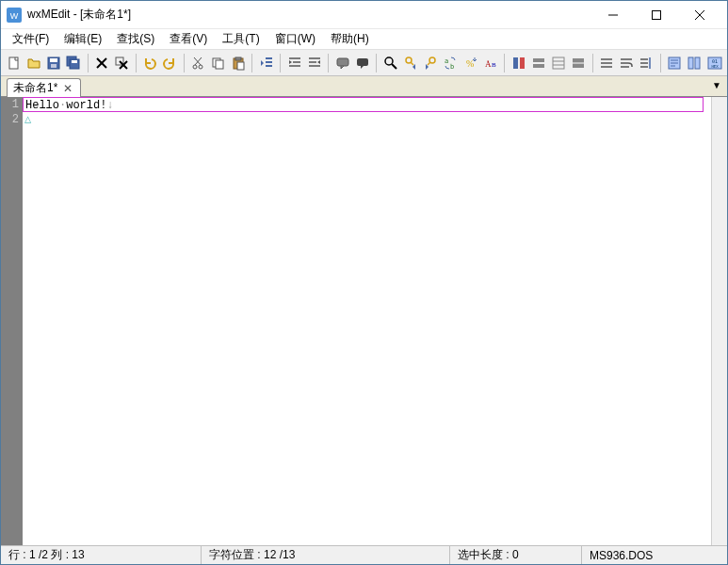 The width and height of the screenshot is (728, 565). Describe the element at coordinates (452, 67) in the screenshot. I see `svg-text: b` at that location.